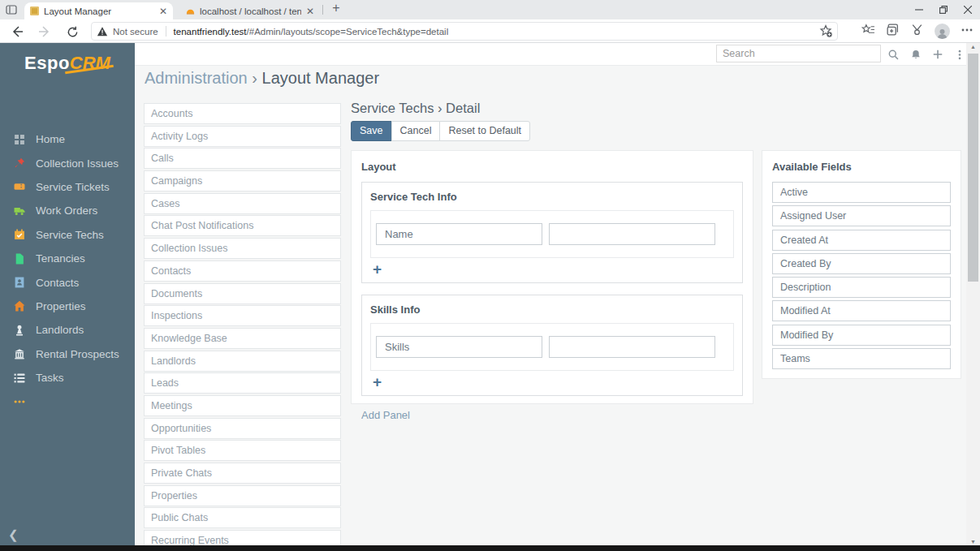 This screenshot has width=980, height=551. I want to click on available-field: Teams, so click(861, 359).